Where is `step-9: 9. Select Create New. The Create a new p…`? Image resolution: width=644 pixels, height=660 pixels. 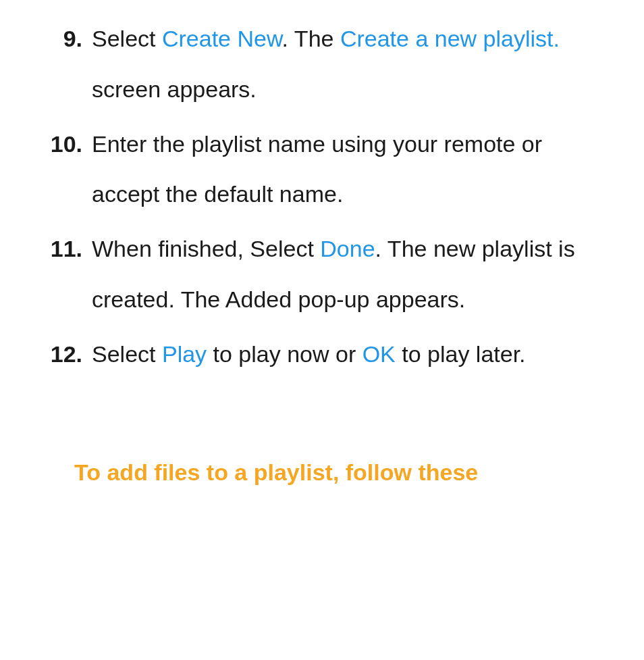
step-9: 9. Select Create New. The Create a new p… is located at coordinates (322, 64).